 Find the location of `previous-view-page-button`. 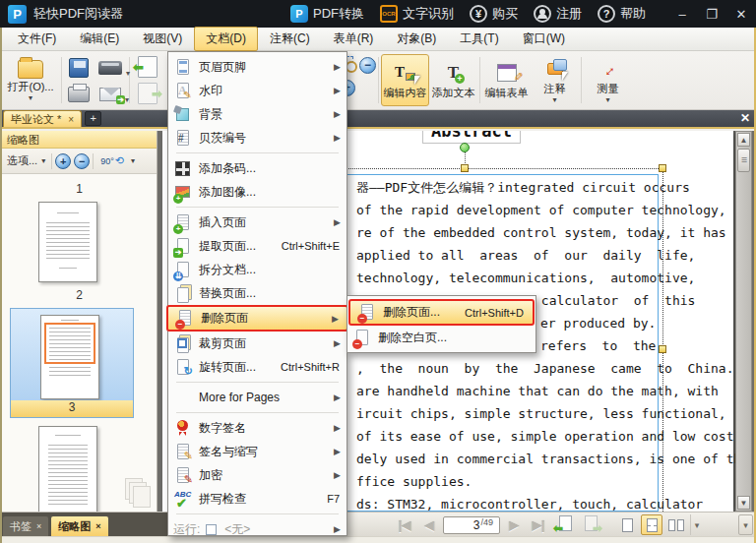

previous-view-page-button is located at coordinates (565, 525).